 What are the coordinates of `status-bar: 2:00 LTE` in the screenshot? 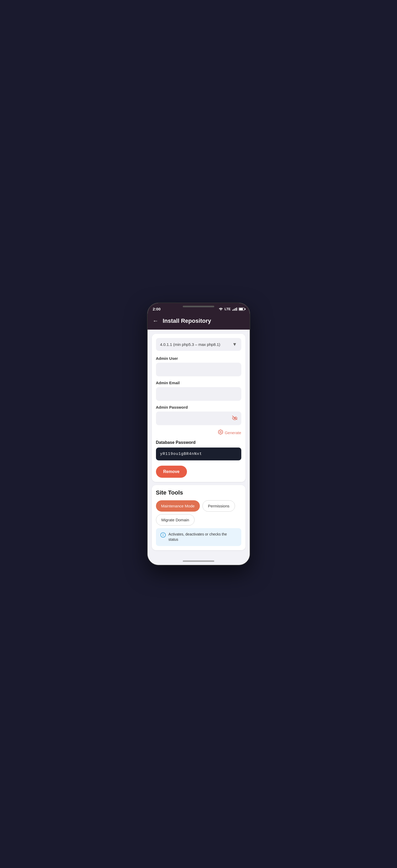 It's located at (199, 308).